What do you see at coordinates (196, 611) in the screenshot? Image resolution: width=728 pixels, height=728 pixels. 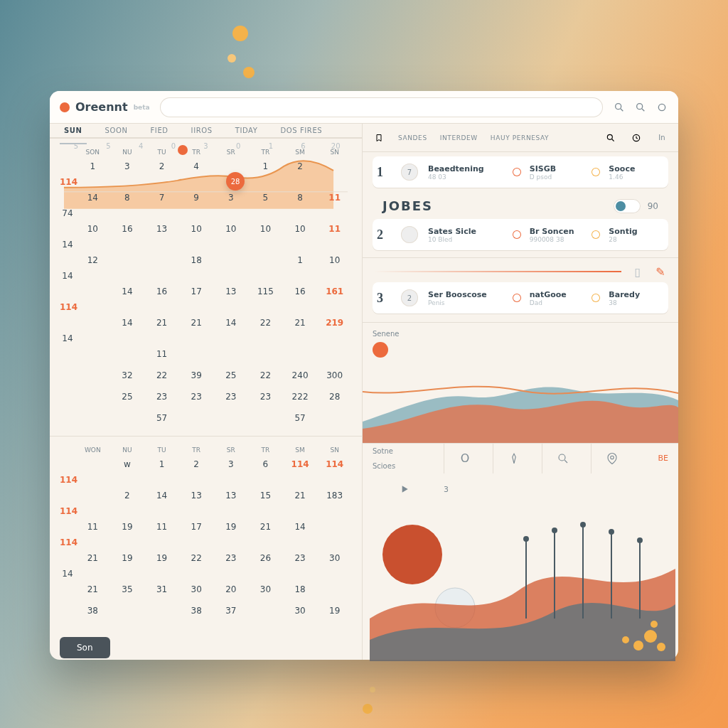 I see `cal-cell: 38` at bounding box center [196, 611].